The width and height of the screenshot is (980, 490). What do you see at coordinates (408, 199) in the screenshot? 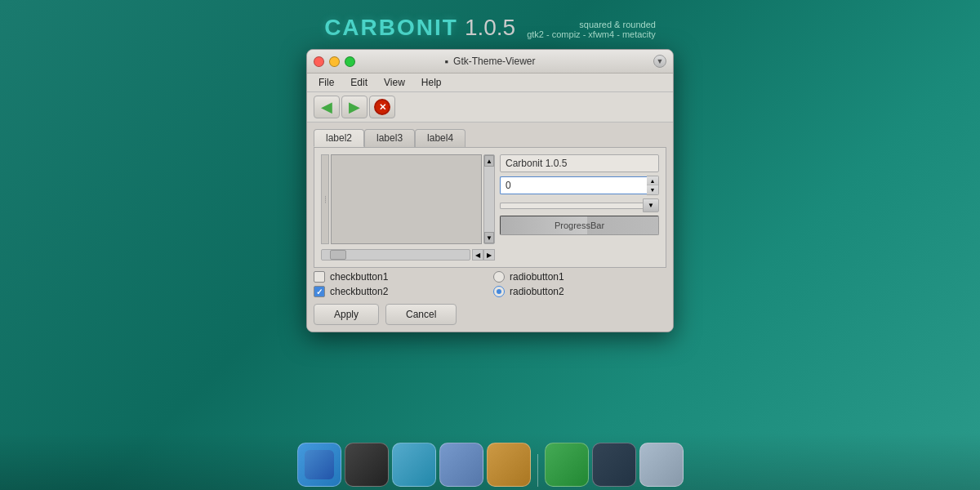
I see `text-area-container: ┊ ▲ ▼` at bounding box center [408, 199].